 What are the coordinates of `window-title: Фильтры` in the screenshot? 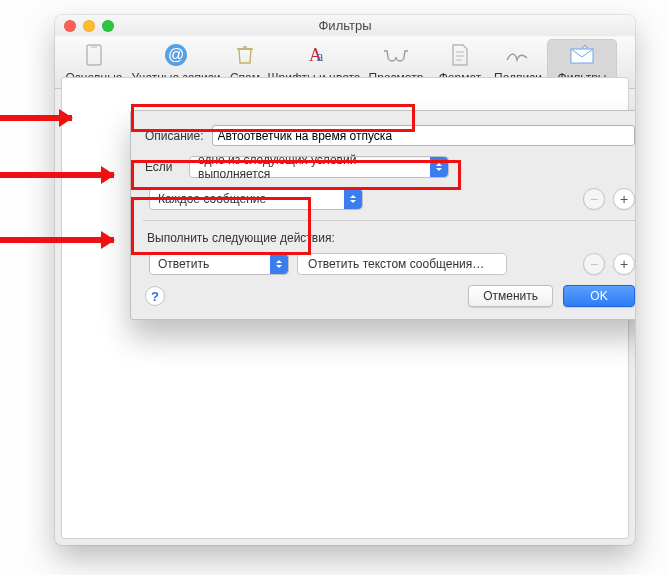 It's located at (344, 26).